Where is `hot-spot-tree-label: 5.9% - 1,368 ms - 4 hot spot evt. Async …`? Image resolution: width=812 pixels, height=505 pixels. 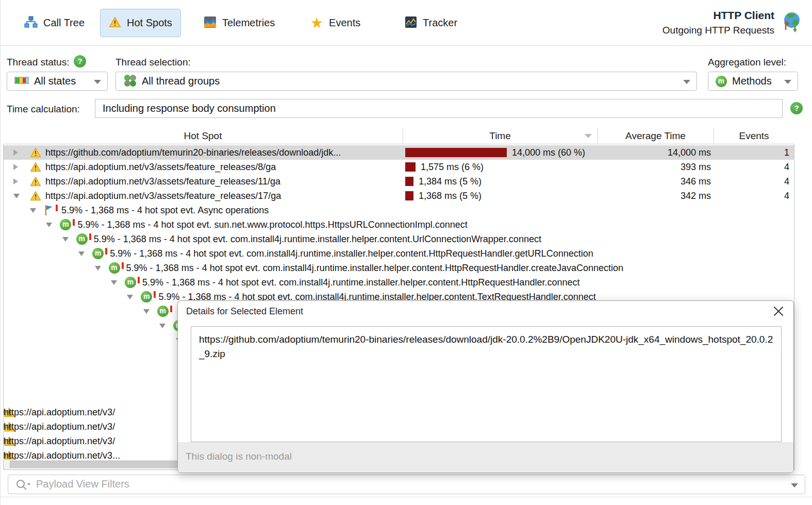
hot-spot-tree-label: 5.9% - 1,368 ms - 4 hot spot evt. Async … is located at coordinates (165, 210).